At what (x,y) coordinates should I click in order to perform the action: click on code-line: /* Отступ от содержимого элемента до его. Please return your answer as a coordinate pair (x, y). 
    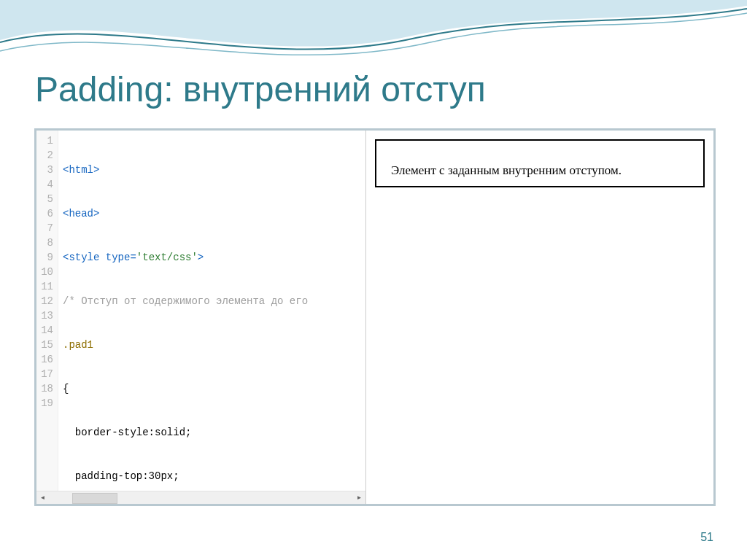
    Looking at the image, I should click on (185, 301).